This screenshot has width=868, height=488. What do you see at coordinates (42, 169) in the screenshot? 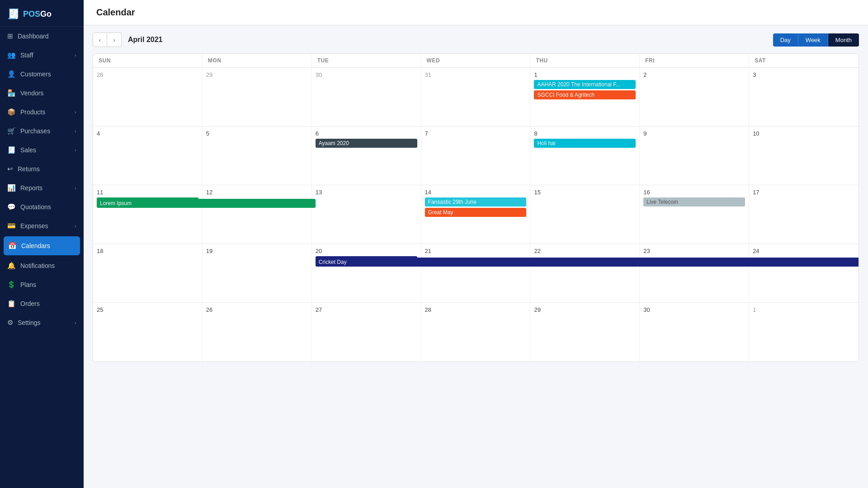
I see `sidebar-item-returns: ↩ Returns` at bounding box center [42, 169].